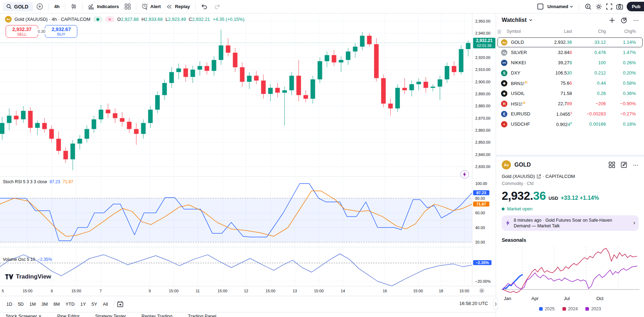 This screenshot has height=317, width=644. I want to click on range-button-5y: 5Y, so click(94, 304).